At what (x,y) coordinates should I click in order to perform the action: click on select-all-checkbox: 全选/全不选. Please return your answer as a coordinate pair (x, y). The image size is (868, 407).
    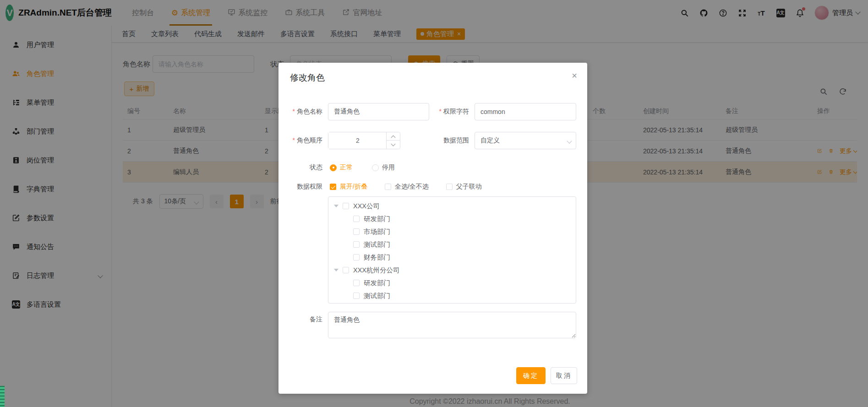
    Looking at the image, I should click on (407, 187).